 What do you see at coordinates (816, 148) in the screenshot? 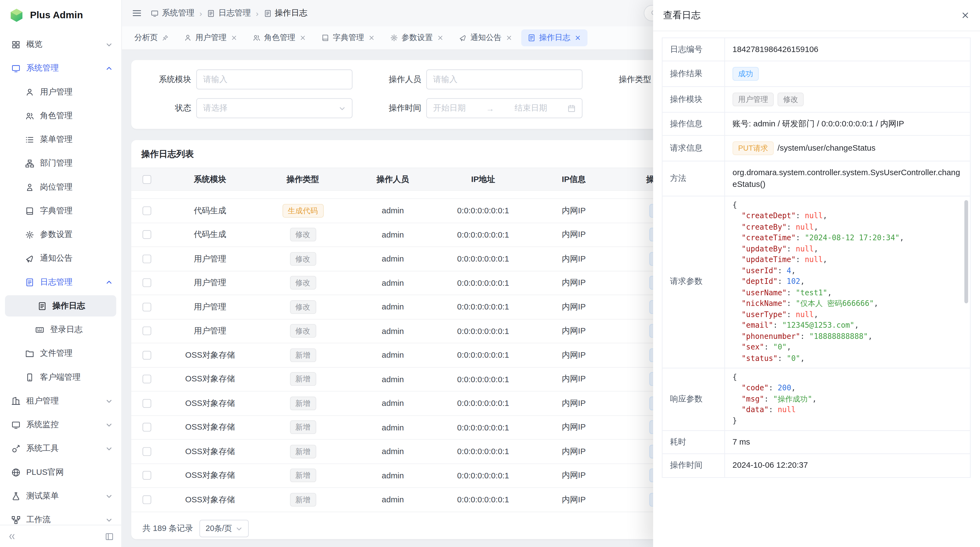
I see `field-request: 请求信息 PUT请求 /system/user/changeStatus` at bounding box center [816, 148].